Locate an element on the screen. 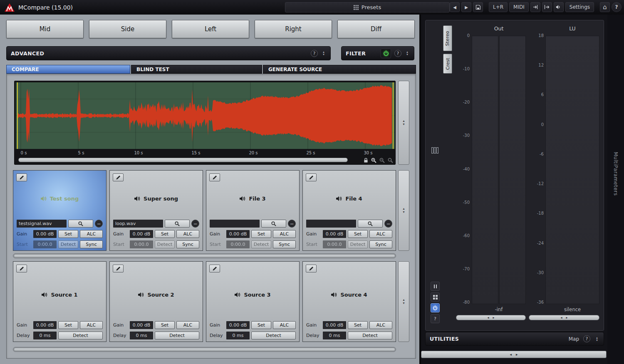 This screenshot has width=624, height=364. tab-generate-source: GENERATE SOURCE is located at coordinates (339, 69).